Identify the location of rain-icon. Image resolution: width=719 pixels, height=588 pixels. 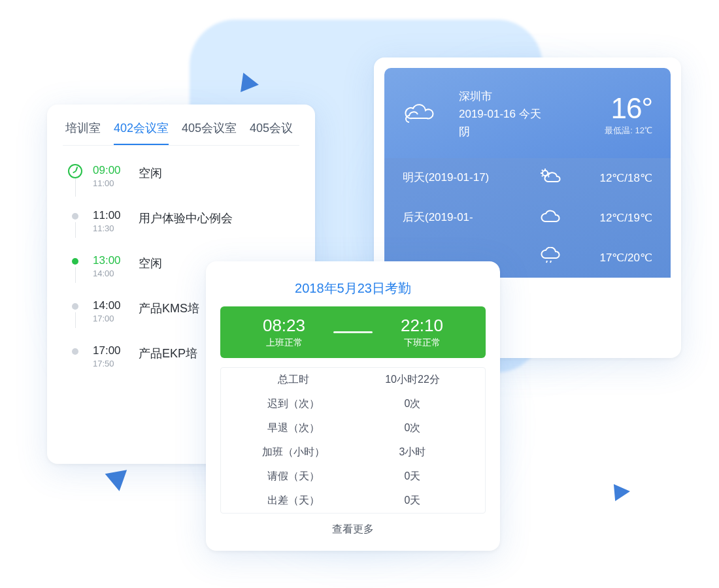
(550, 257).